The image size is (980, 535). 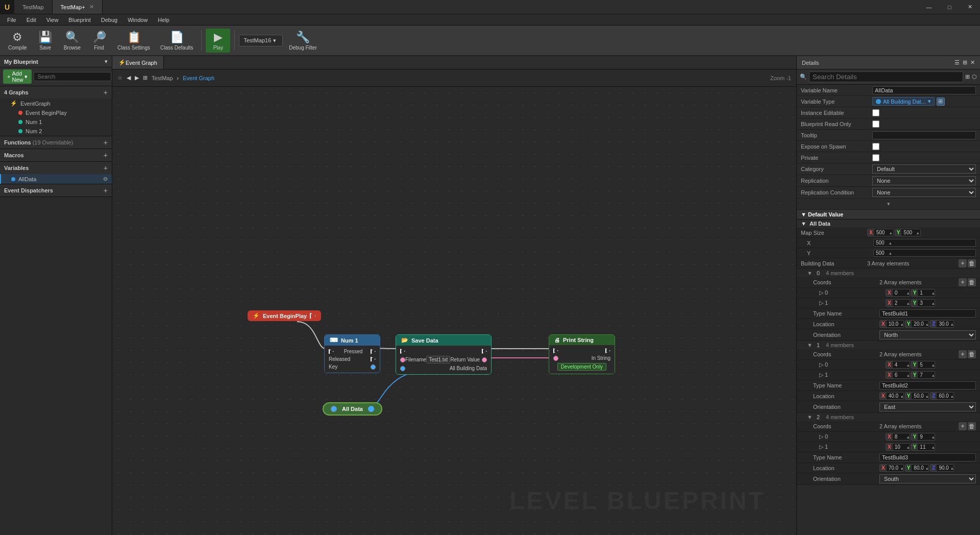 I want to click on type-array-button: ⊞, so click(x=941, y=102).